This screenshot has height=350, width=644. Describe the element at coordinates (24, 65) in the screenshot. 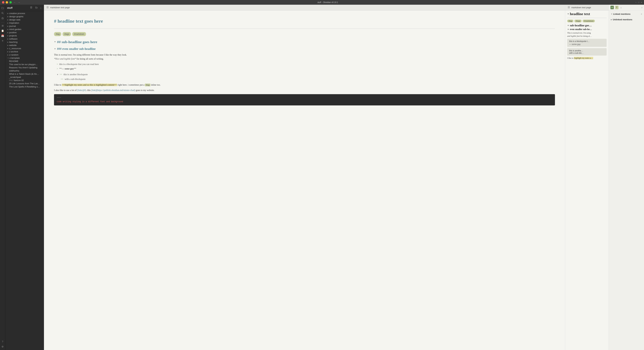

I see `sidebar-item-playground: This used to be our playgro…` at that location.